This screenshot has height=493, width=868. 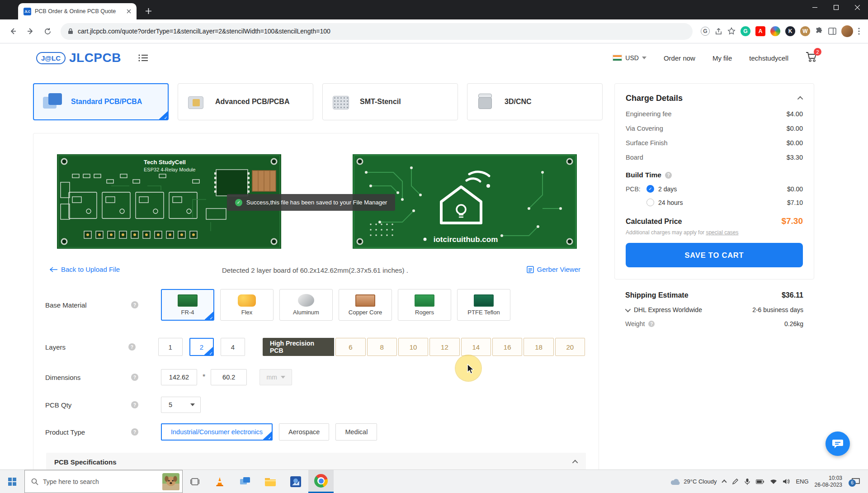 I want to click on close-window-button, so click(x=857, y=7).